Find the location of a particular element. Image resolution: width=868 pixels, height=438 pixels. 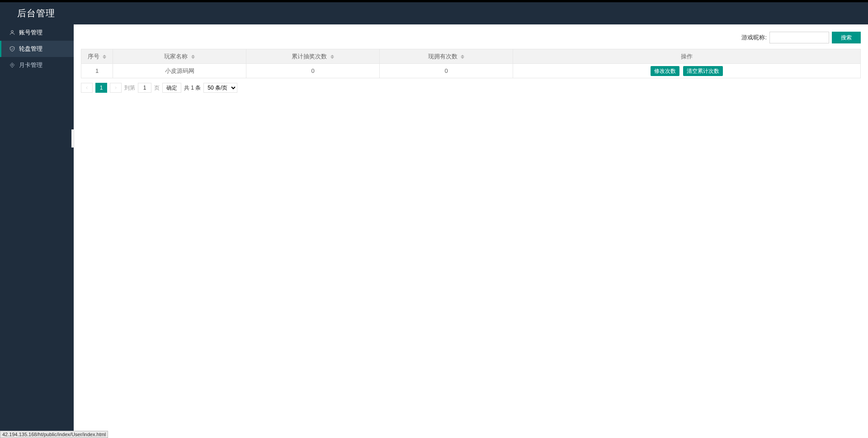

col-header-name: 玩家名称 is located at coordinates (180, 57).